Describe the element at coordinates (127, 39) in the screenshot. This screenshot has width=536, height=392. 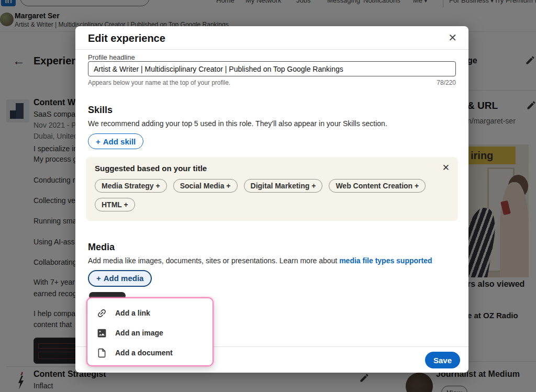
I see `modal-title: Edit experience` at that location.